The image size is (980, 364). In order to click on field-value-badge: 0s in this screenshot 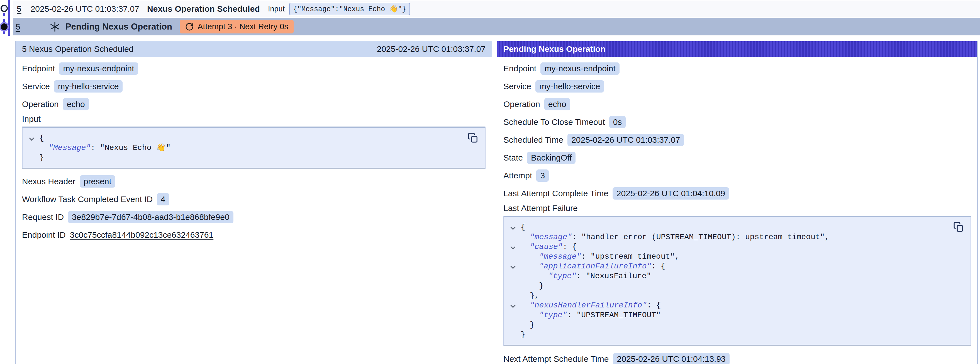, I will do `click(617, 122)`.